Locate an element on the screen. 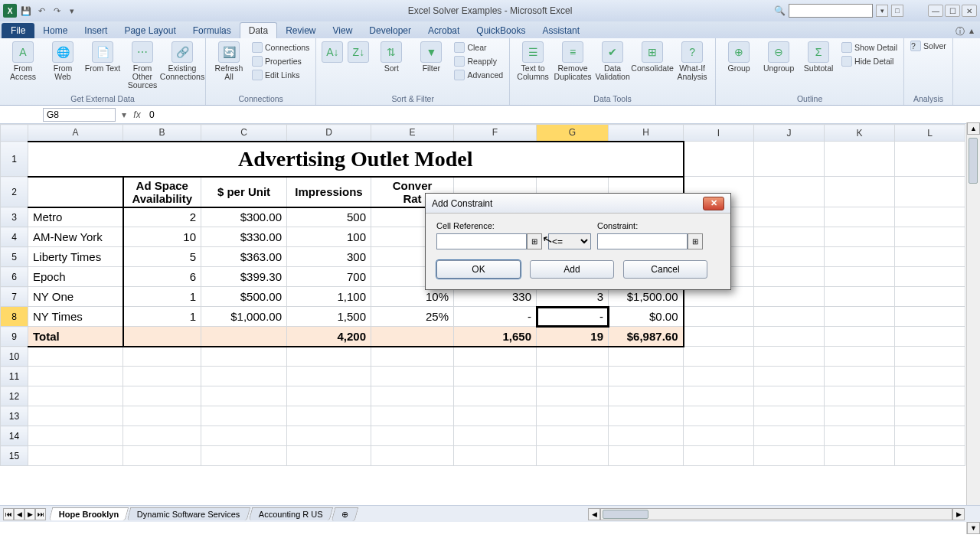  from-access-button: AFrom Access is located at coordinates (23, 60).